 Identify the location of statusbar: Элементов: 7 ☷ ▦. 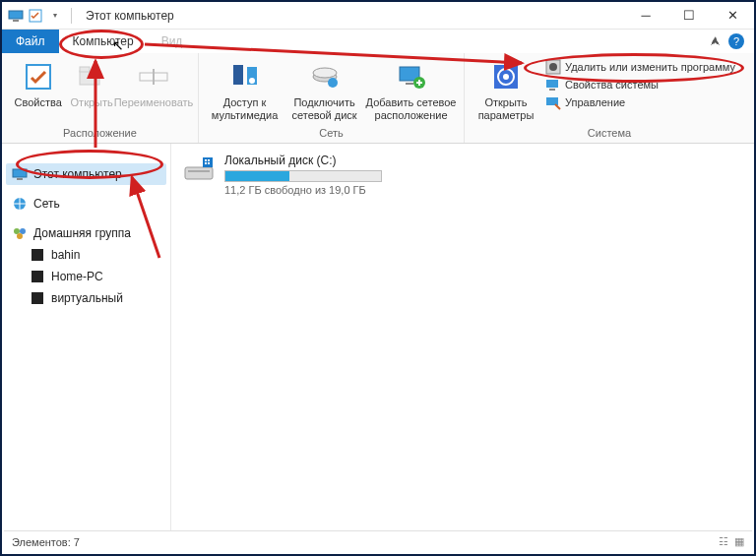
(378, 541).